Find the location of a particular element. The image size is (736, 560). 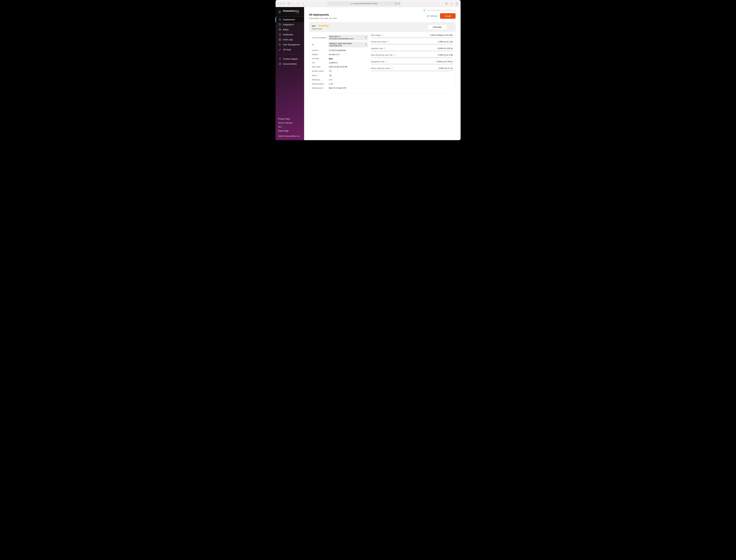

metric-disk-usage: Disk usagei0.00% (0 Bytes of 20 GB) is located at coordinates (412, 36).